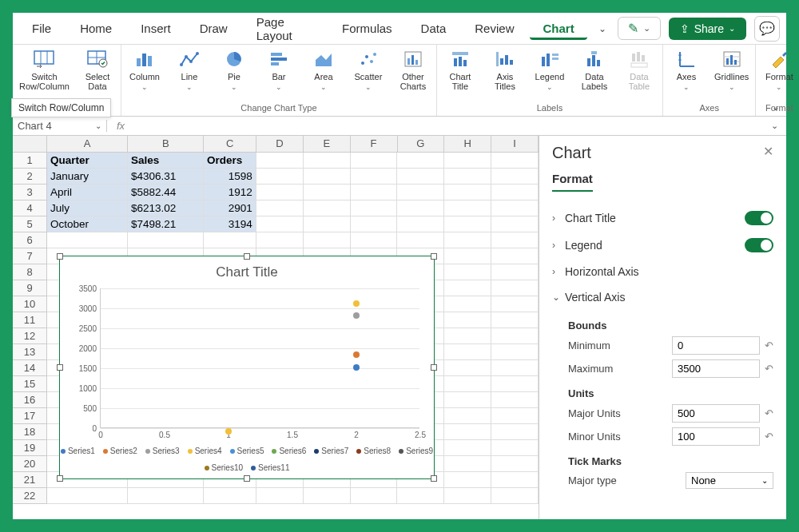  What do you see at coordinates (374, 144) in the screenshot?
I see `column-header: F` at bounding box center [374, 144].